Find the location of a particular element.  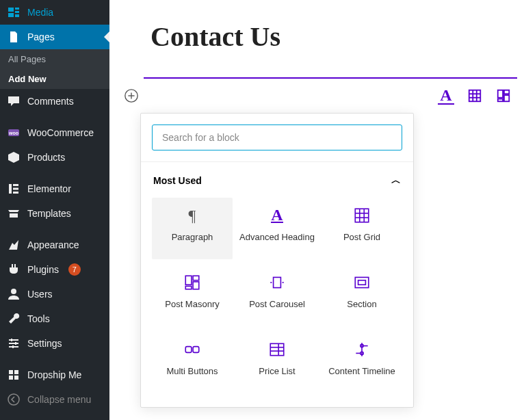

comments-icon is located at coordinates (14, 101).